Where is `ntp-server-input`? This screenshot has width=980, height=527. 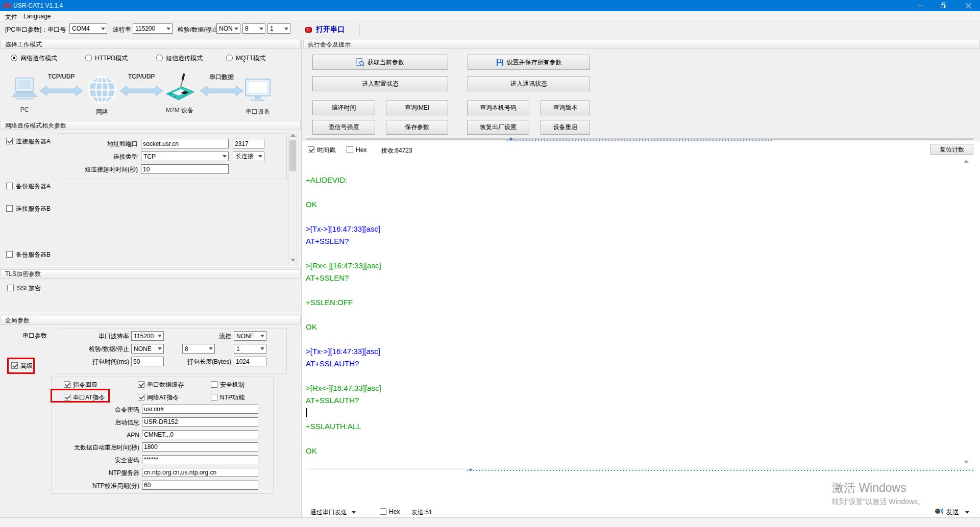
ntp-server-input is located at coordinates (200, 472).